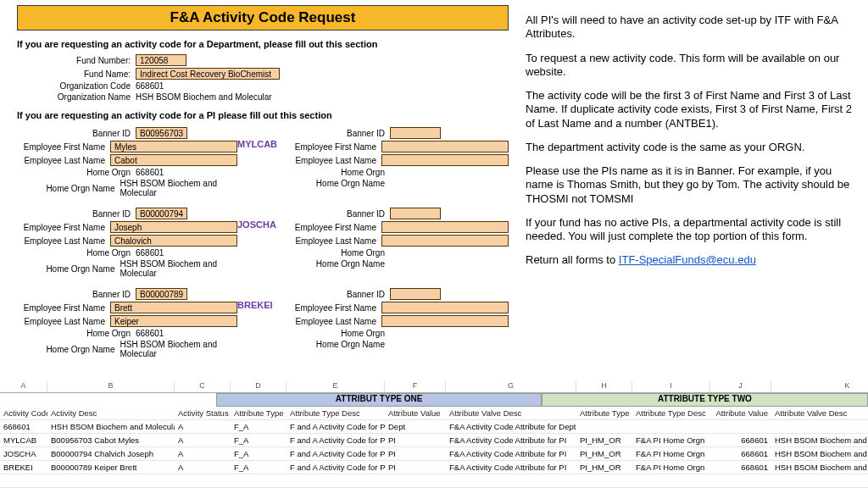  What do you see at coordinates (263, 324) in the screenshot?
I see `pi-row: Banner IDB00000789 Employee First NameBr…` at bounding box center [263, 324].